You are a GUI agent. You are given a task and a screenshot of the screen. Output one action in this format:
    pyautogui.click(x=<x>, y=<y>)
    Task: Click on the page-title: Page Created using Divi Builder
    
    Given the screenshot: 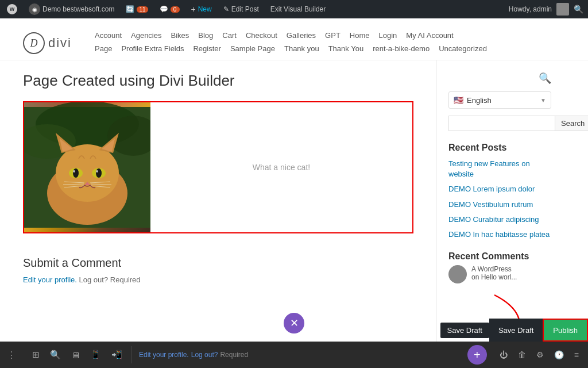 What is the action you would take?
    pyautogui.click(x=218, y=80)
    